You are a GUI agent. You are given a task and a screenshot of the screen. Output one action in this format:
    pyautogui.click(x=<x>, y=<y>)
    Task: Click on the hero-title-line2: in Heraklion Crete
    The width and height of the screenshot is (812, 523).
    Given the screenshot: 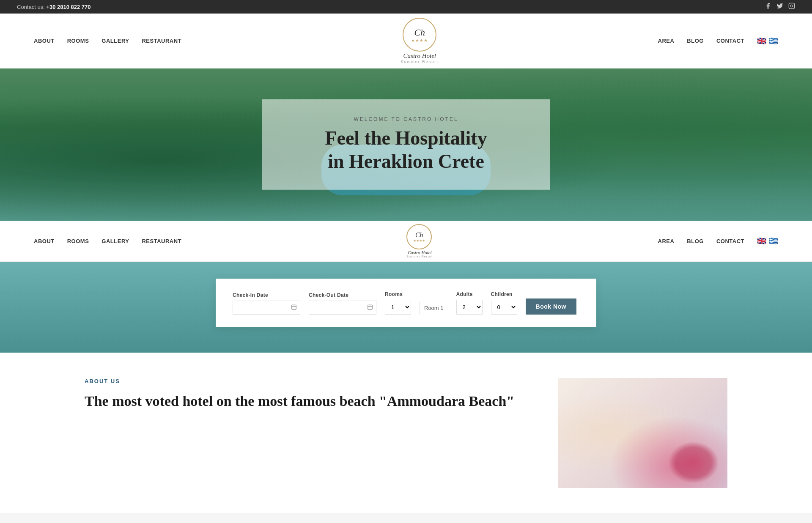 What is the action you would take?
    pyautogui.click(x=406, y=162)
    